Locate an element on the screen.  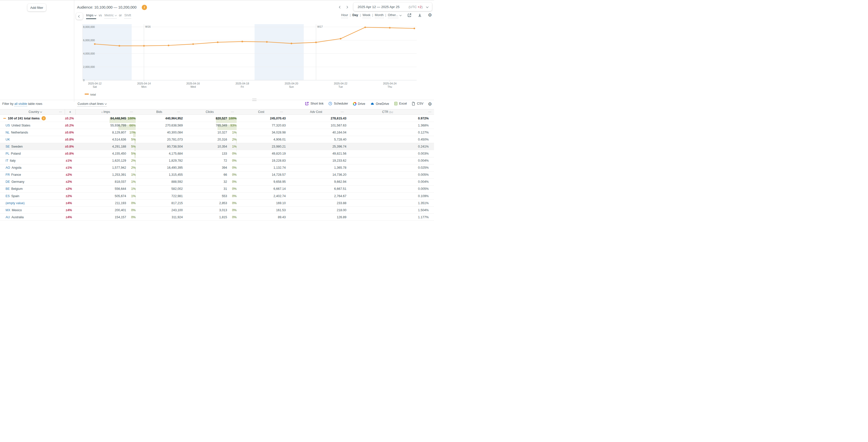
country-code-link: AO is located at coordinates (8, 168).